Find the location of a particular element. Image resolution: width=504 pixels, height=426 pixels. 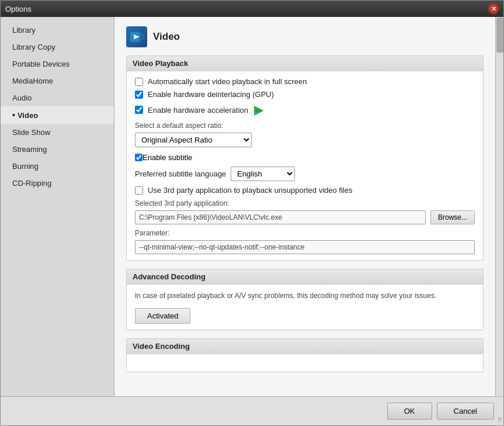

video-encoding-section: Video Encoding is located at coordinates (305, 355).